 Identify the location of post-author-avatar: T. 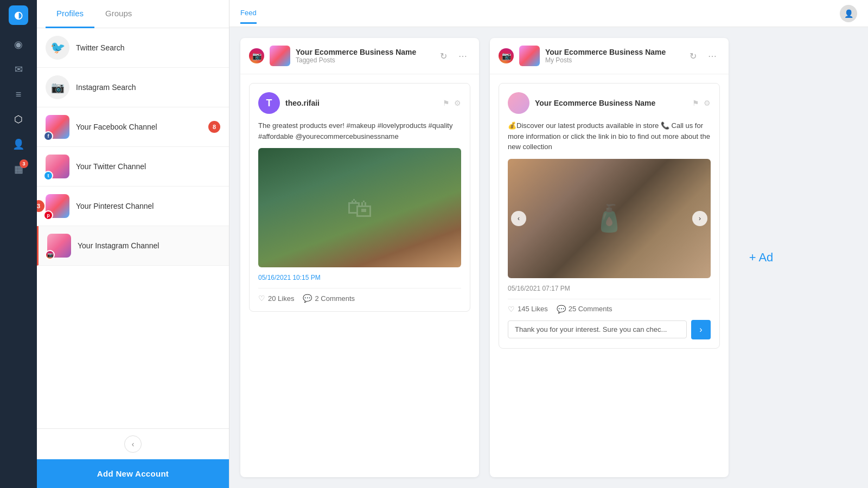
(269, 103).